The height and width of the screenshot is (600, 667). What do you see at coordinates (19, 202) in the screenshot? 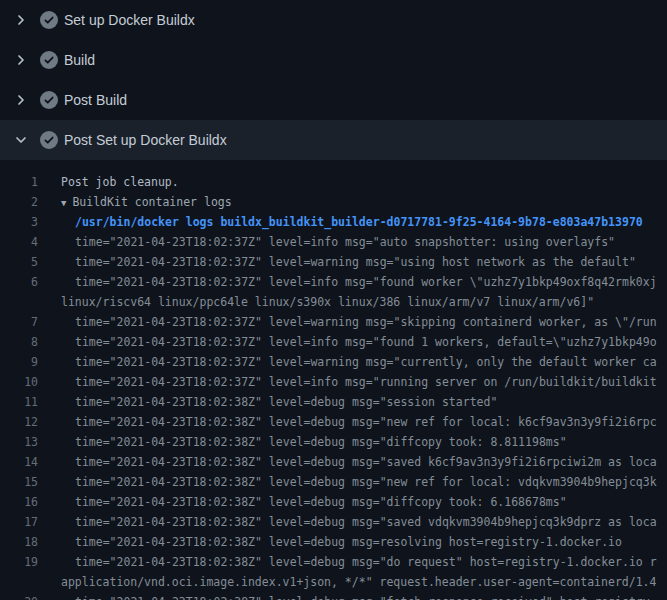
I see `line-number-link: 2` at bounding box center [19, 202].